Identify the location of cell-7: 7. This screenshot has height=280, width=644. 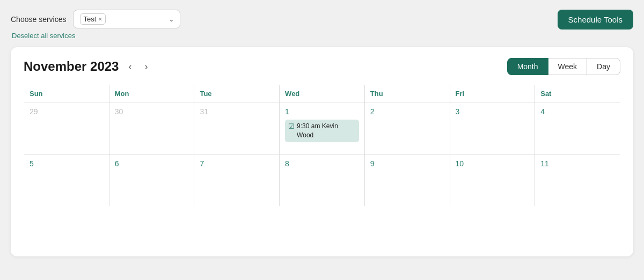
(237, 180).